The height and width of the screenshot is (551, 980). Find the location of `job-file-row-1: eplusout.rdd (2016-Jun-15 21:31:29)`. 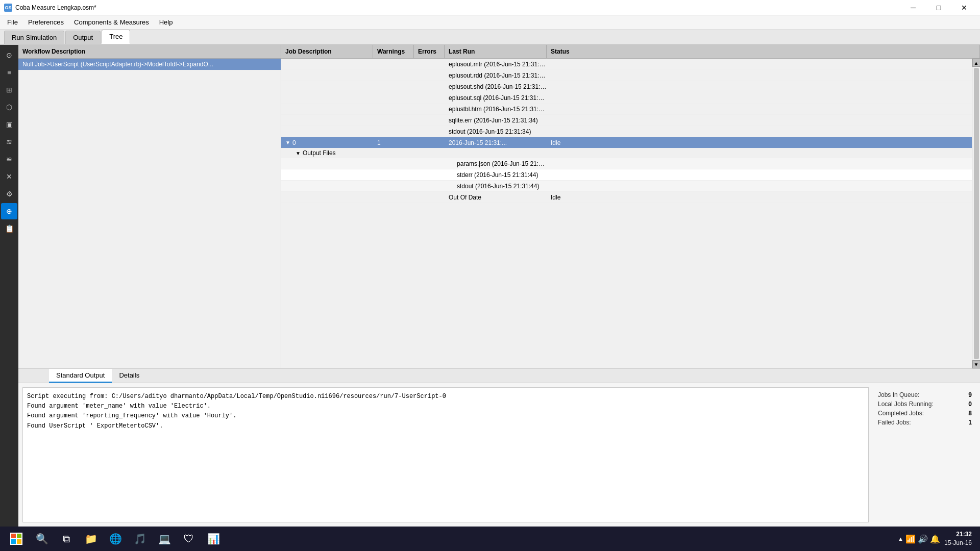

job-file-row-1: eplusout.rdd (2016-Jun-15 21:31:29) is located at coordinates (627, 76).